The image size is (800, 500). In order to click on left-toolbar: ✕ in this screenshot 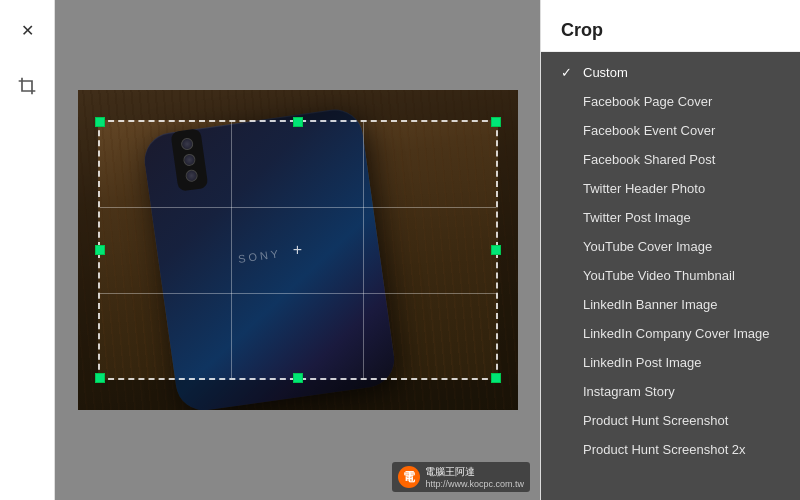, I will do `click(28, 250)`.